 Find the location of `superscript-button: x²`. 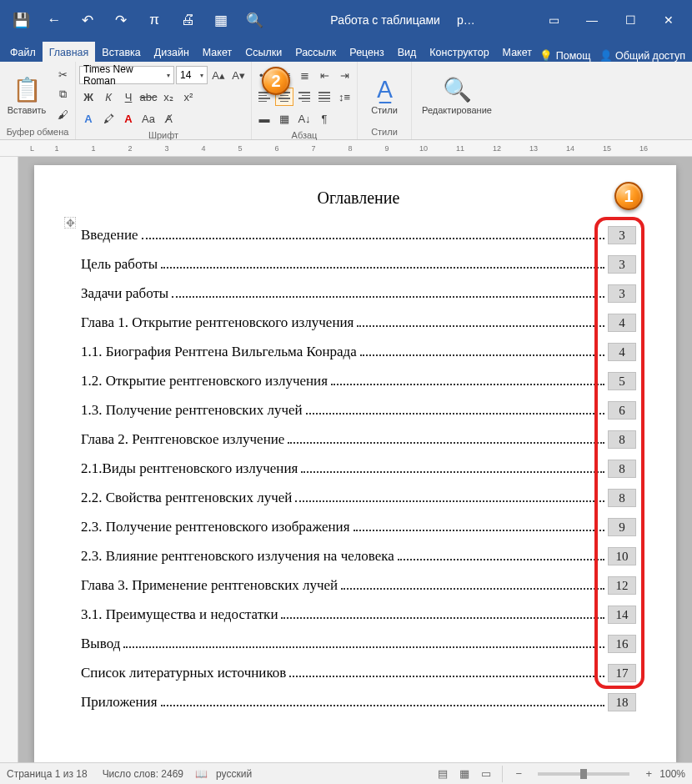

superscript-button: x² is located at coordinates (188, 97).